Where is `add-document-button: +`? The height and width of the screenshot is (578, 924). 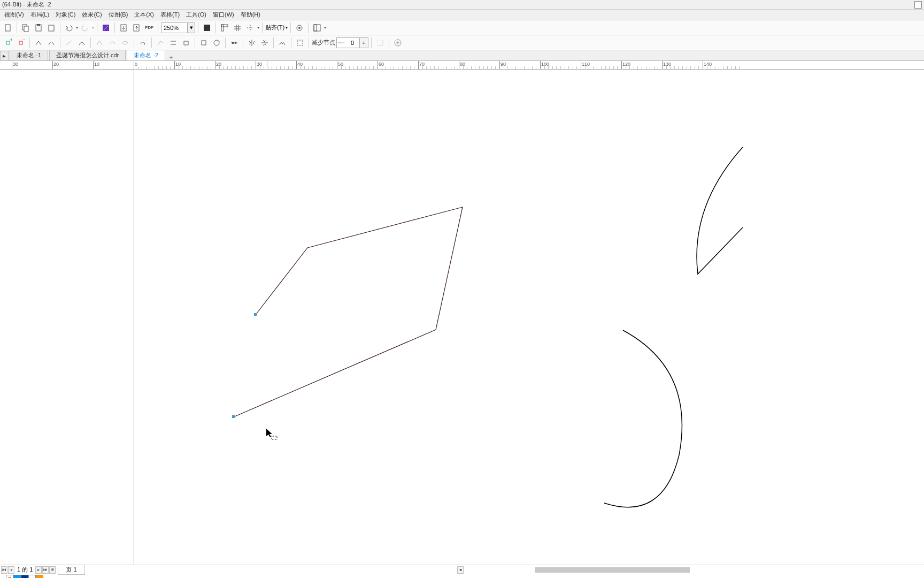
add-document-button: + is located at coordinates (171, 57).